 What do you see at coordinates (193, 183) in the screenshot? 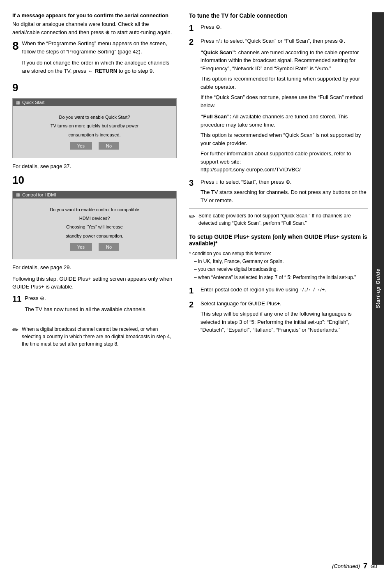
I see `right-step3-num: 3` at bounding box center [193, 183].